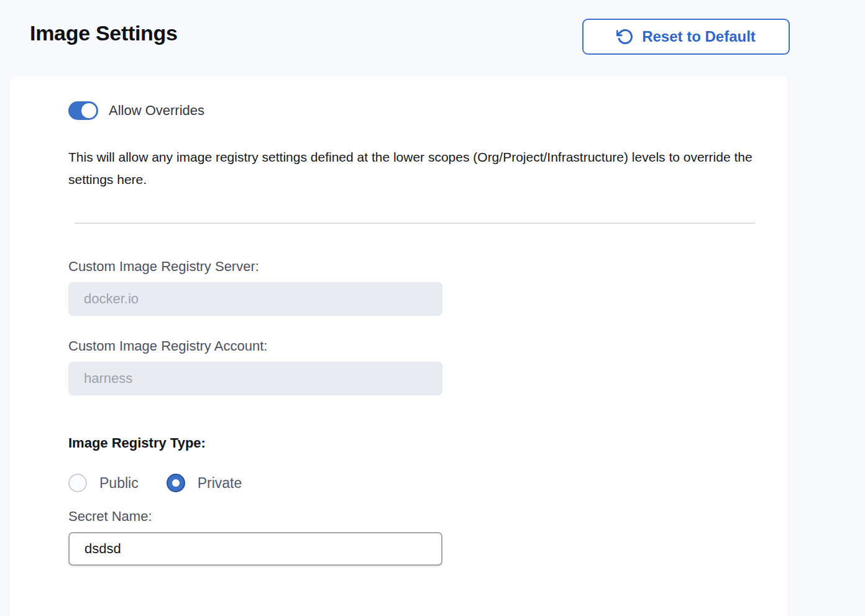  Describe the element at coordinates (698, 37) in the screenshot. I see `reset-button-label: Reset to Default` at that location.